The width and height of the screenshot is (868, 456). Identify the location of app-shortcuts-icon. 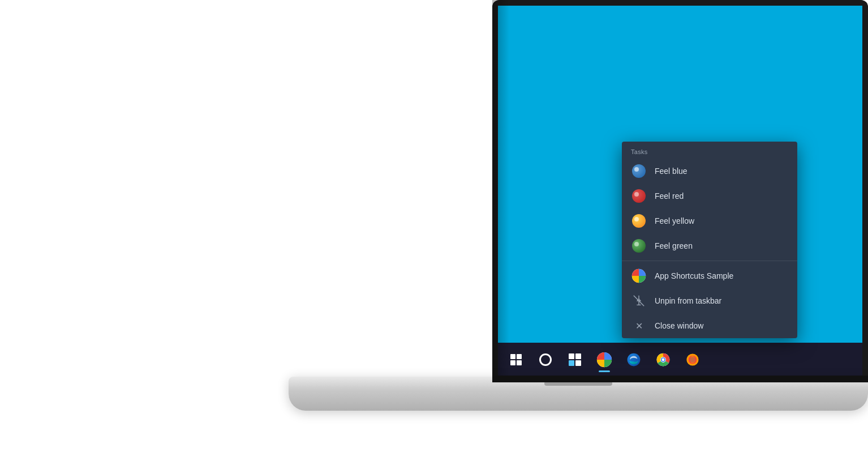
(639, 276).